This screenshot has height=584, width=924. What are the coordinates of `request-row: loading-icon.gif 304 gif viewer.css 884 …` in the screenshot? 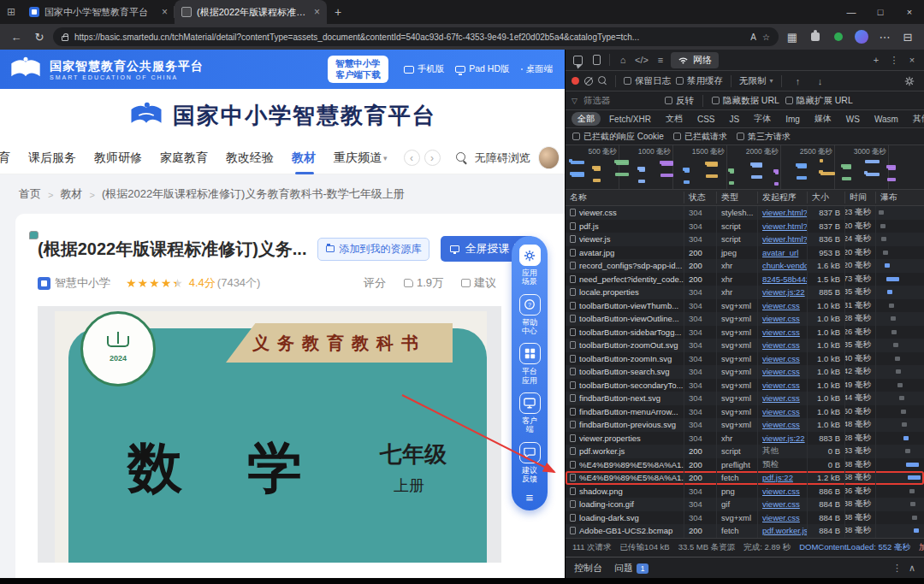 It's located at (744, 504).